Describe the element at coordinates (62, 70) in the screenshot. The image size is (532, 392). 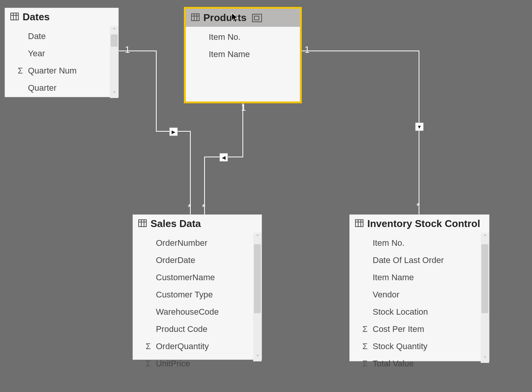
I see `field-row: Σ Quarter Num` at that location.